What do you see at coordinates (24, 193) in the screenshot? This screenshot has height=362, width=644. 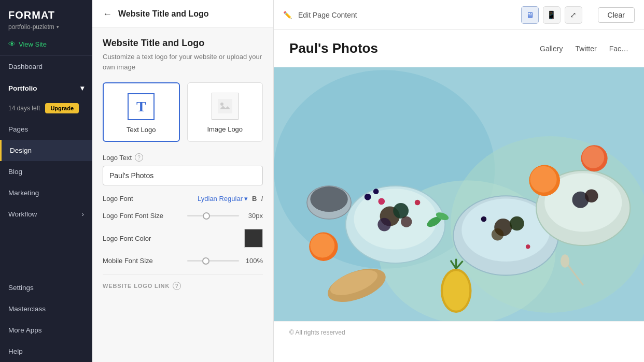 I see `marketing-label: Marketing` at bounding box center [24, 193].